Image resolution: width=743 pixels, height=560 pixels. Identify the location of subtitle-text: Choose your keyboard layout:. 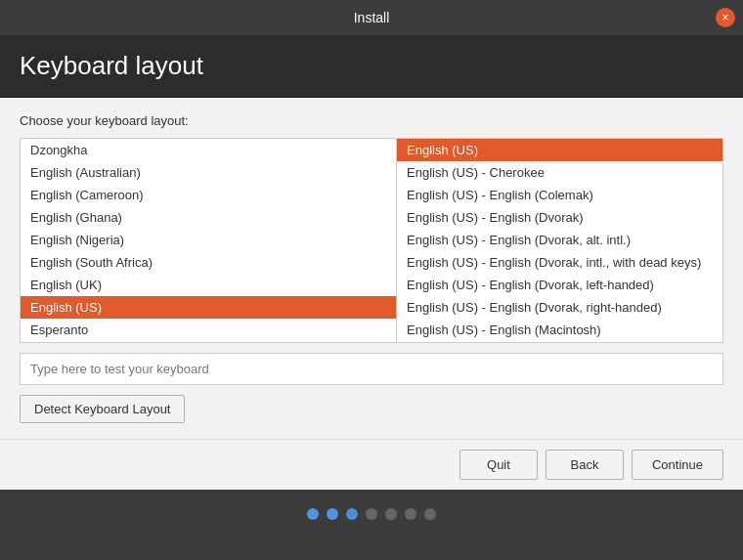
(372, 121).